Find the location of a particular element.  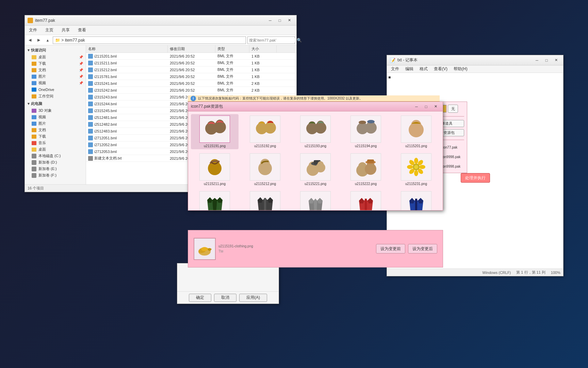

address-path: 📁 > item77.pak is located at coordinates (149, 40).